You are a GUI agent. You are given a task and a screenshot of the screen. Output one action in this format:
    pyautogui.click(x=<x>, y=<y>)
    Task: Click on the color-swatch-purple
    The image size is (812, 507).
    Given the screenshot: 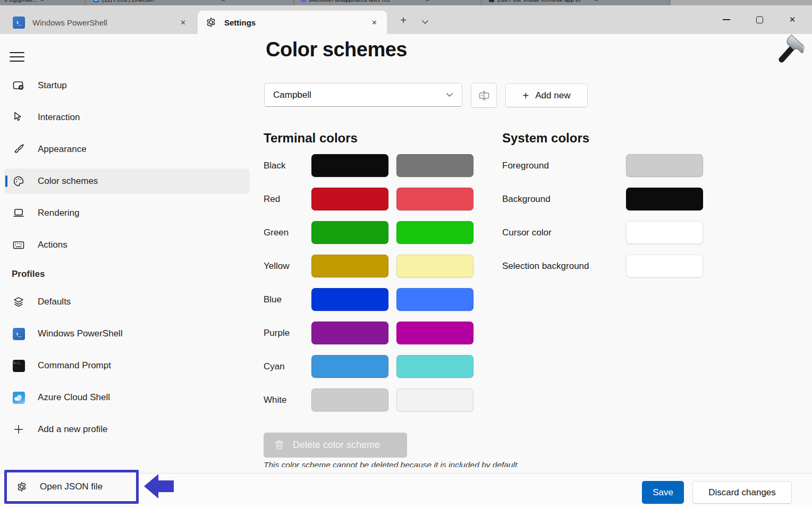 What is the action you would take?
    pyautogui.click(x=350, y=333)
    